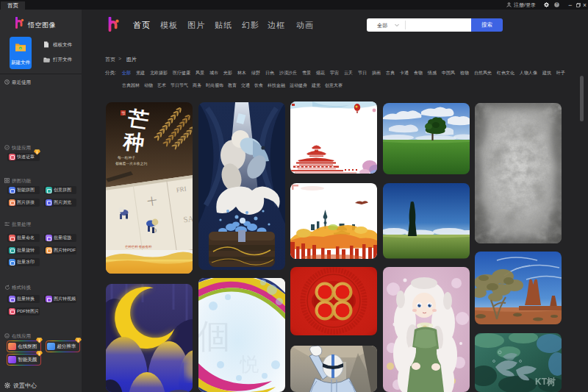 This screenshot has height=392, width=588. I want to click on svg-text: 悦, so click(248, 365).